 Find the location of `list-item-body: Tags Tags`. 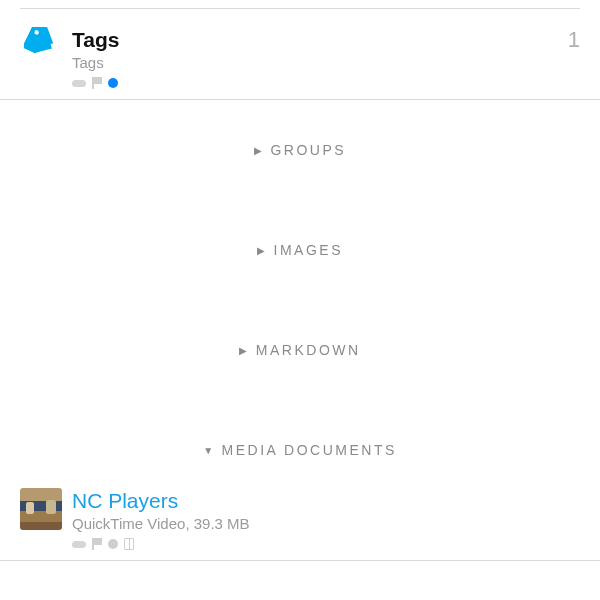

list-item-body: Tags Tags is located at coordinates (316, 58).